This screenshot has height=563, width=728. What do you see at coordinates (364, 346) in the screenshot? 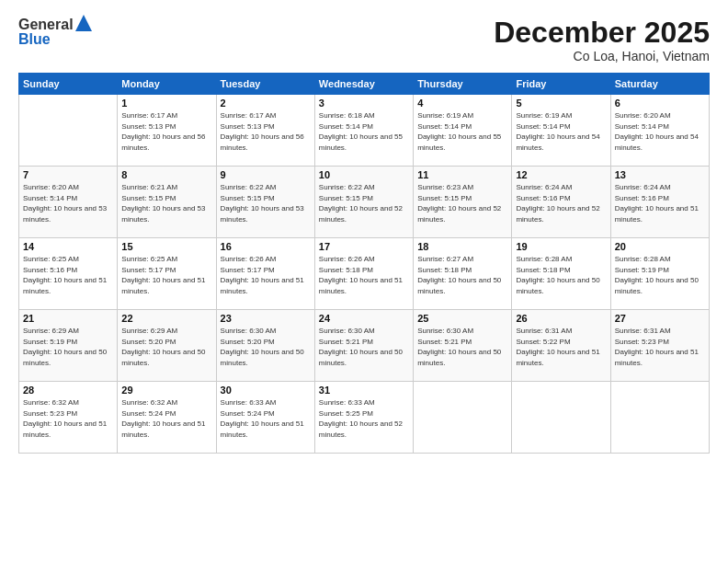
I see `calendar-cell: 24Sunrise: 6:30 AMSunset: 5:21 PMDayligh…` at bounding box center [364, 346].